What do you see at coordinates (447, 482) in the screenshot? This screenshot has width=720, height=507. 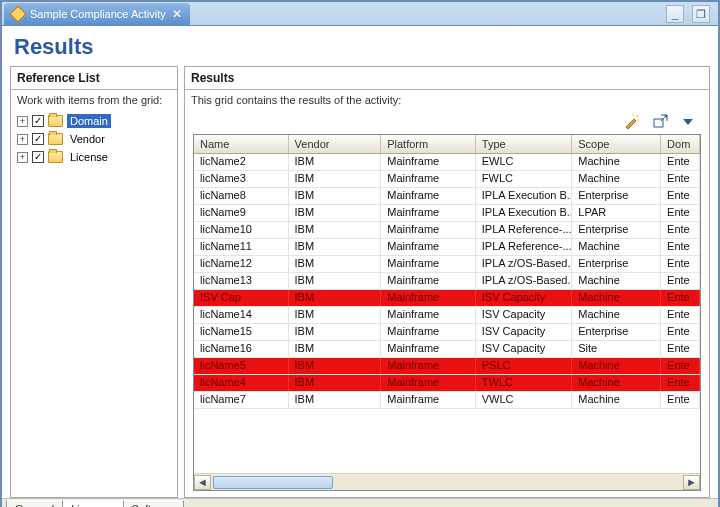 I see `scroll-track` at bounding box center [447, 482].